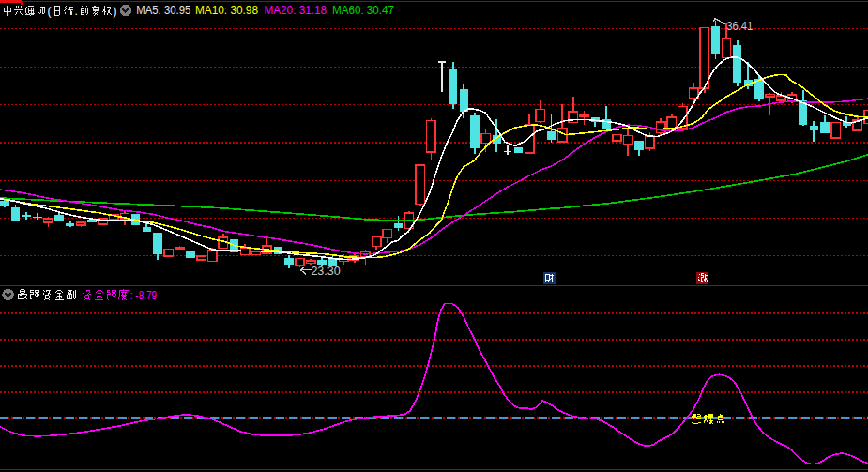  What do you see at coordinates (144, 296) in the screenshot?
I see `svg-text:: -8.79: : -8.79` at bounding box center [144, 296].